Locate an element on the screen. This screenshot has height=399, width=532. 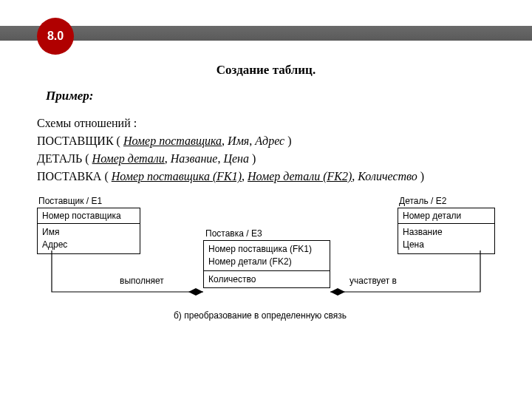
schema-line-3: ПОСТАВКА ( Номер поставщика (FK1), Номер… is located at coordinates (266, 177).